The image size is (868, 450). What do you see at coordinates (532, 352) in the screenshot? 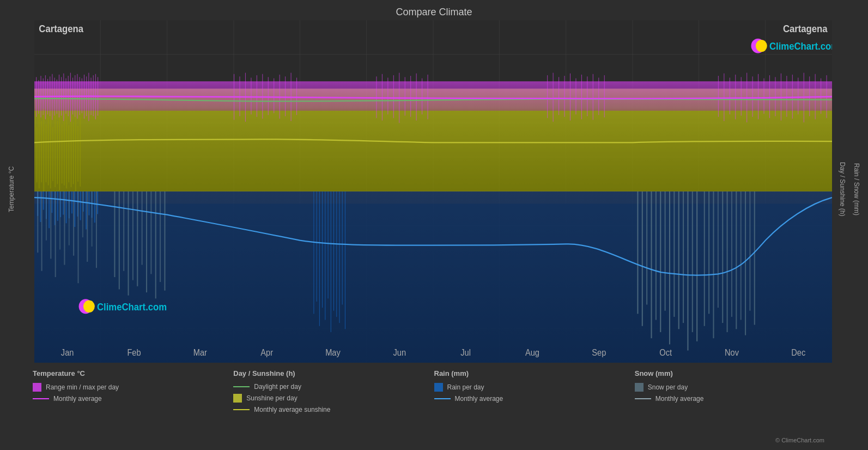
I see `svg-text: Aug` at bounding box center [532, 352].